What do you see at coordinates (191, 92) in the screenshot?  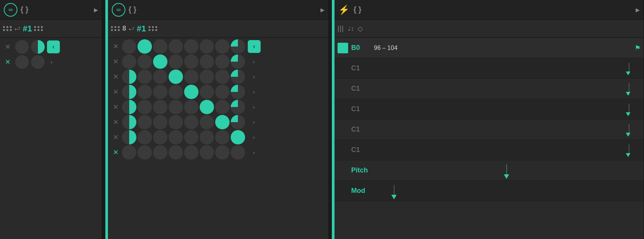 I see `r3-c4` at bounding box center [191, 92].